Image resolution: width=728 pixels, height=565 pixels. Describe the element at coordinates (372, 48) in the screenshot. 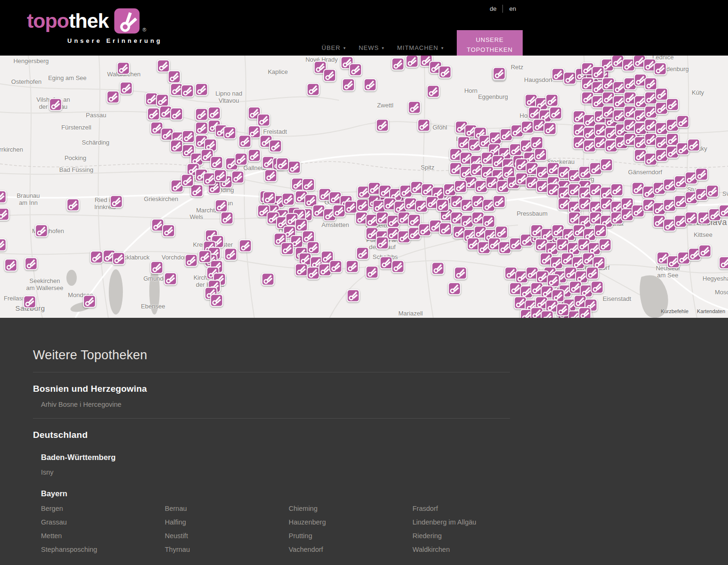

I see `nav-item-news: NEWS▾` at that location.